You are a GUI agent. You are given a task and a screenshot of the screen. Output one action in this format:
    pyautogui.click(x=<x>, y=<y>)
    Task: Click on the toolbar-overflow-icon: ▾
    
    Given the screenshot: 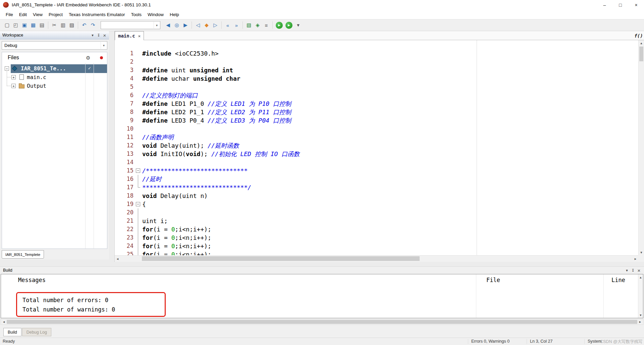 What is the action you would take?
    pyautogui.click(x=298, y=25)
    